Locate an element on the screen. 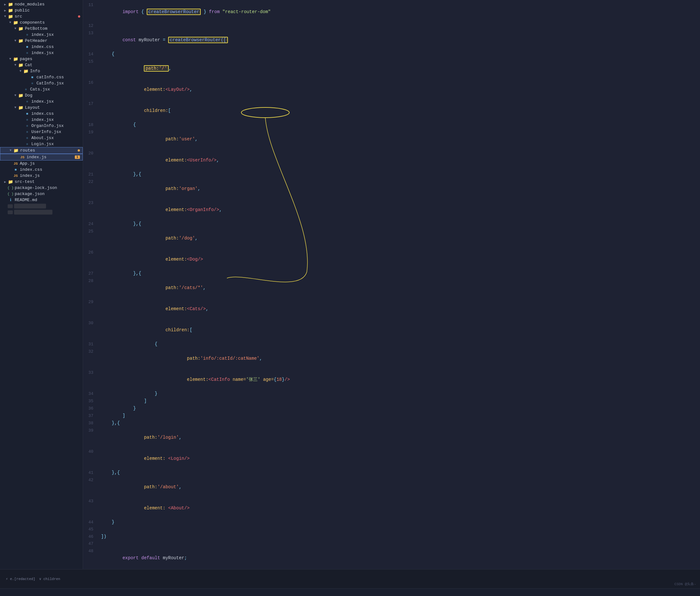  sidebar-item-dog: ▼ 📁 Dog is located at coordinates (41, 95).